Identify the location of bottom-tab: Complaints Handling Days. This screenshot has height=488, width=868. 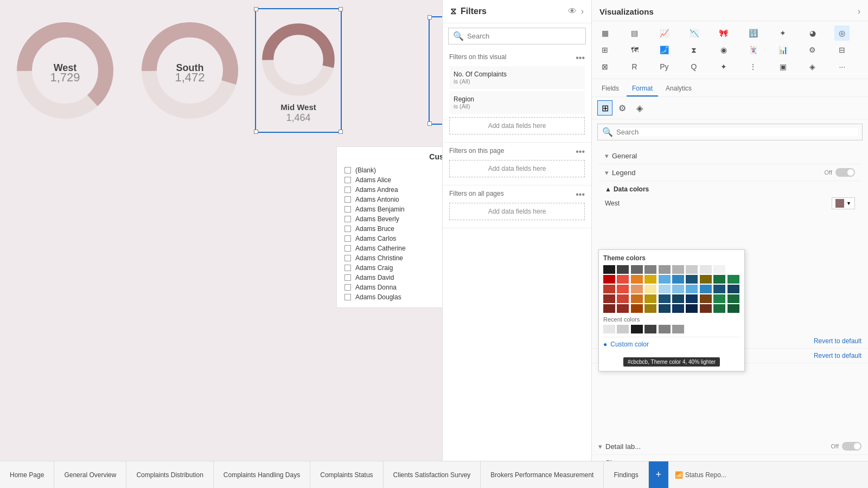
(262, 475).